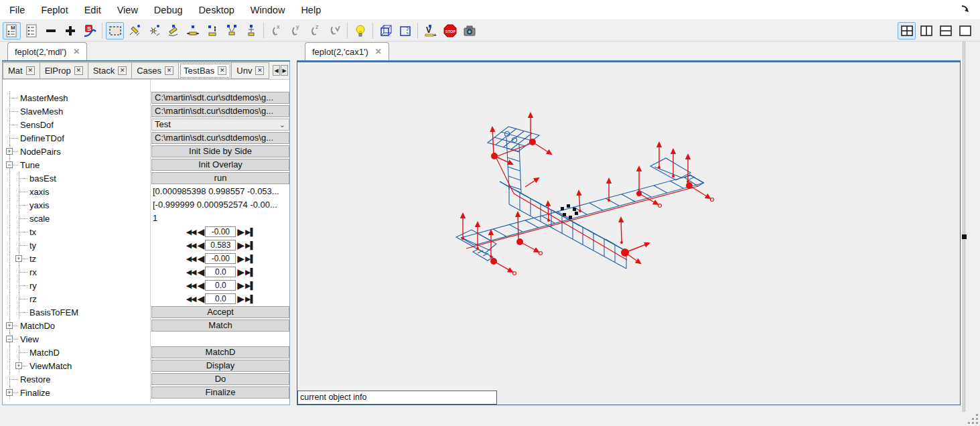 The height and width of the screenshot is (426, 980). I want to click on layout-quad-button, so click(907, 31).